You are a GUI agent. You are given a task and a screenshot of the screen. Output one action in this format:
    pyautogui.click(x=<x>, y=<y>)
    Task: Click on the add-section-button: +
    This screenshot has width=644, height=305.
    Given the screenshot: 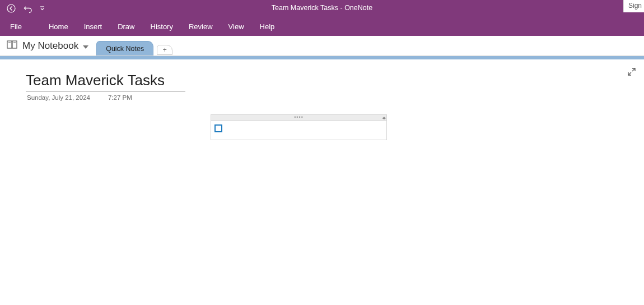 What is the action you would take?
    pyautogui.click(x=165, y=50)
    